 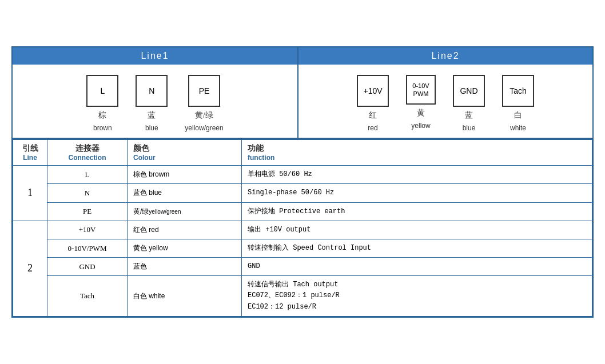 What do you see at coordinates (152, 115) in the screenshot?
I see `connector-cn-N: 蓝` at bounding box center [152, 115].